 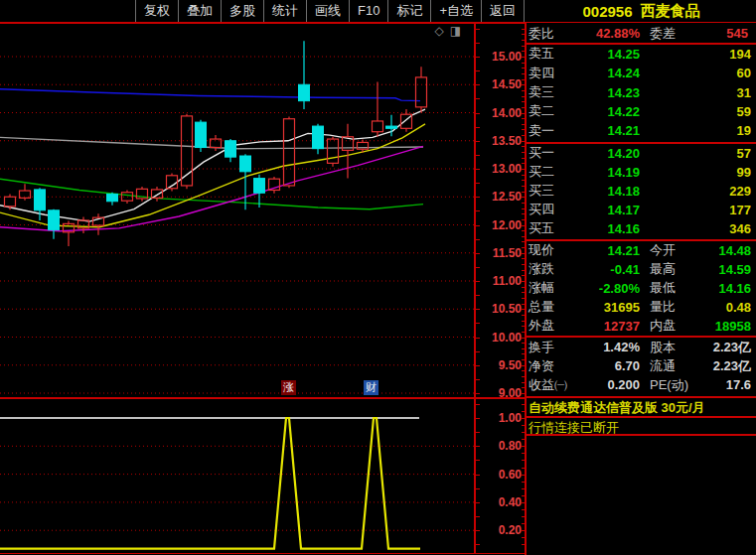 I want to click on toolbar-button: 标记, so click(x=409, y=11).